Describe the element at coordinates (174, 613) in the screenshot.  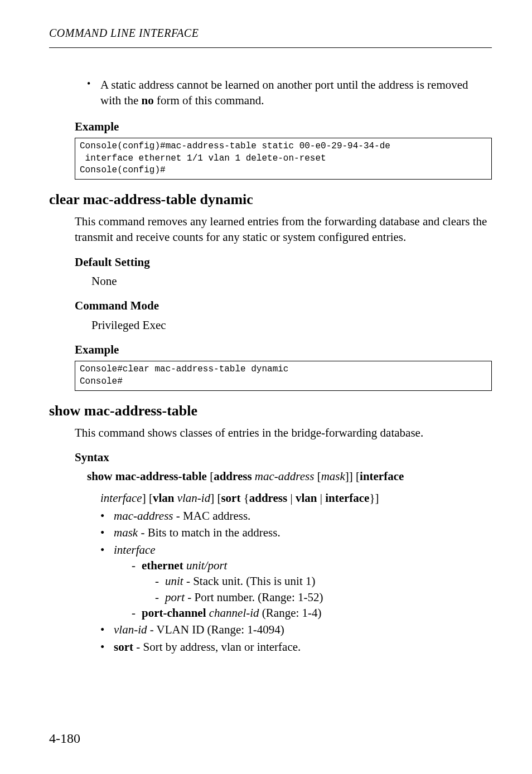
I see `kw-port-channel: port-channel` at that location.